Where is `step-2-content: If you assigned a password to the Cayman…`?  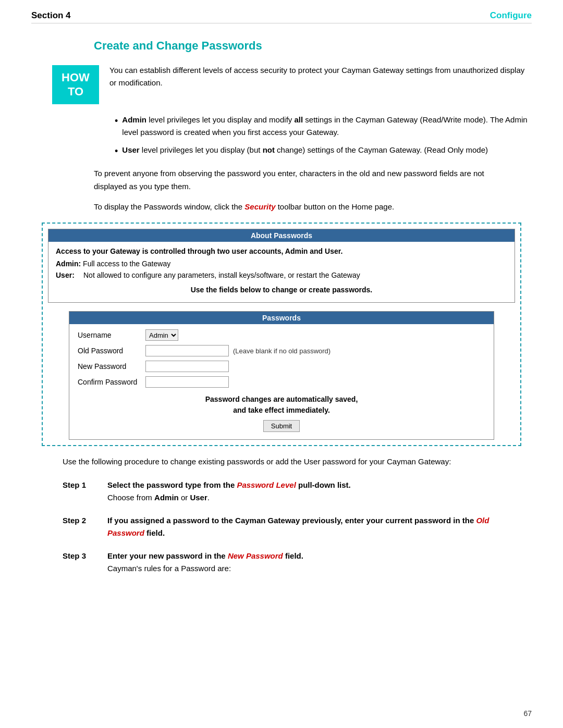
step-2-content: If you assigned a password to the Cayman… is located at coordinates (309, 527).